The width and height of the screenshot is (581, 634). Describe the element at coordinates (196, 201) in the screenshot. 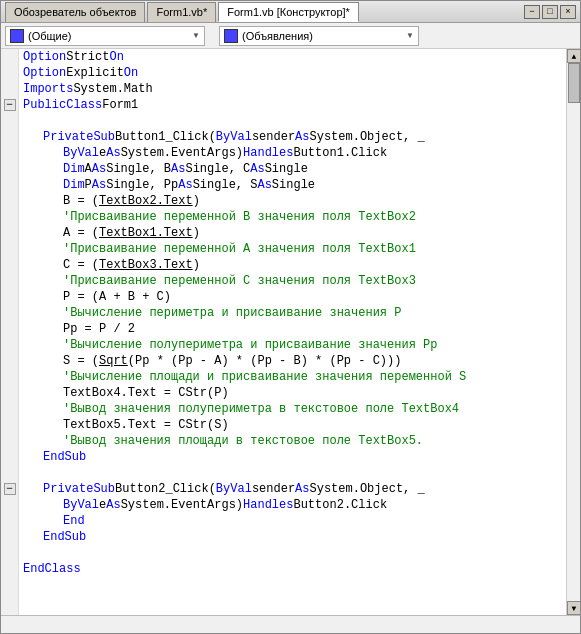

I see `code-token: )` at that location.